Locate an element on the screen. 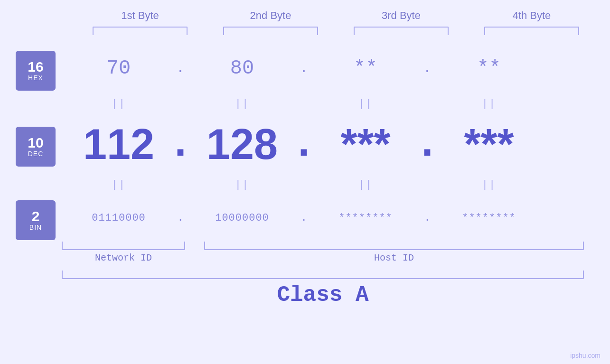 The width and height of the screenshot is (610, 364). bin-dot2: . is located at coordinates (304, 218).